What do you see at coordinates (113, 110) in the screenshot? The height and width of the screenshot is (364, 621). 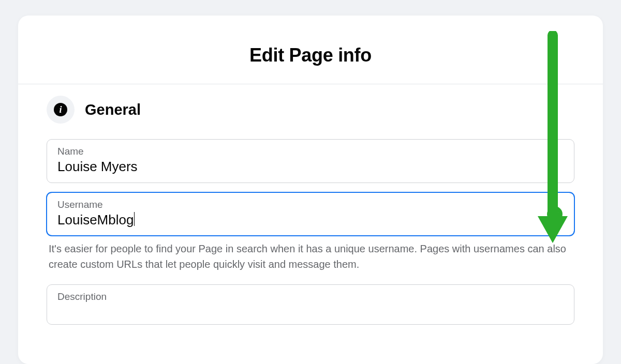 I see `section-title: General` at bounding box center [113, 110].